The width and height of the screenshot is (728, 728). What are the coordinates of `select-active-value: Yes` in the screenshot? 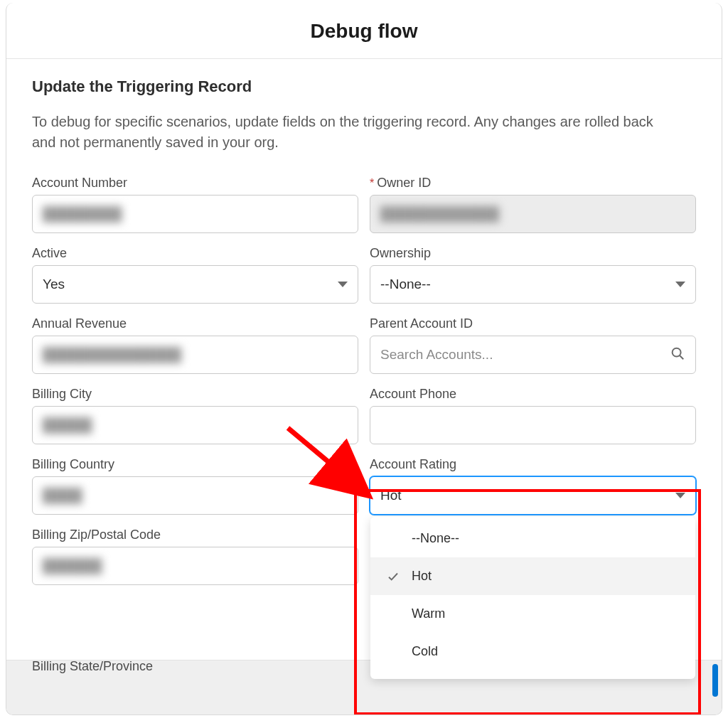 It's located at (54, 284).